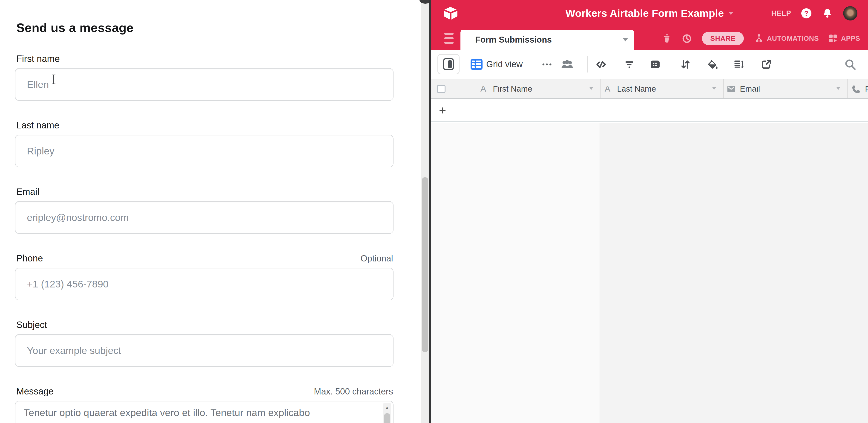 The image size is (868, 423). What do you see at coordinates (204, 151) in the screenshot?
I see `last-name-input` at bounding box center [204, 151].